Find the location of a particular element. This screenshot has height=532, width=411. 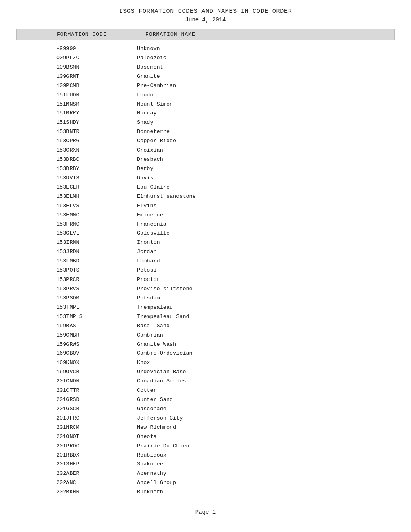

column-header-code: FORMATION CODE is located at coordinates (101, 35).